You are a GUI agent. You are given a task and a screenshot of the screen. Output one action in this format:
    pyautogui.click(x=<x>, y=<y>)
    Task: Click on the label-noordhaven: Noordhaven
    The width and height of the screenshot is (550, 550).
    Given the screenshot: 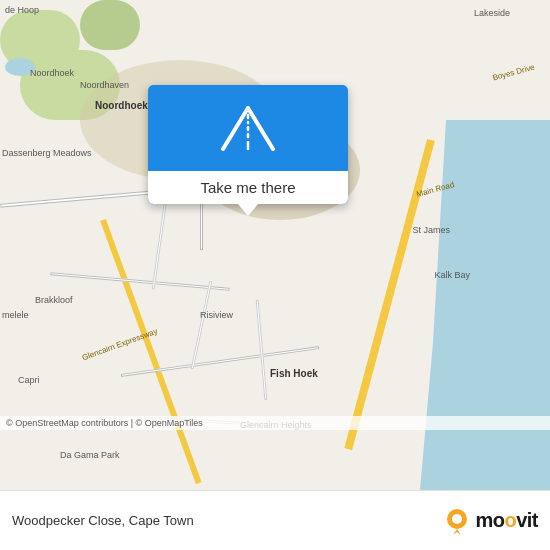 What is the action you would take?
    pyautogui.click(x=104, y=85)
    